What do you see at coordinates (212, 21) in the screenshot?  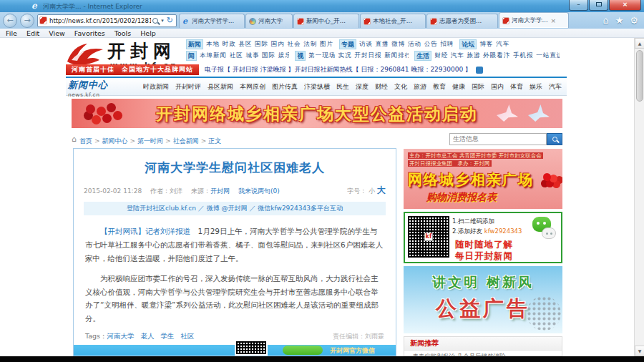 I see `tab-1: e 河南大学哲学...` at bounding box center [212, 21].